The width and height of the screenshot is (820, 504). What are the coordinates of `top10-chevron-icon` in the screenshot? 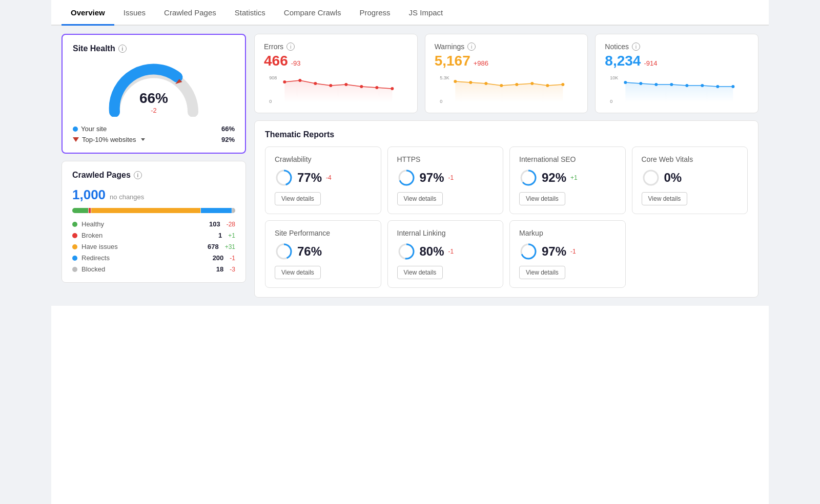 It's located at (143, 139).